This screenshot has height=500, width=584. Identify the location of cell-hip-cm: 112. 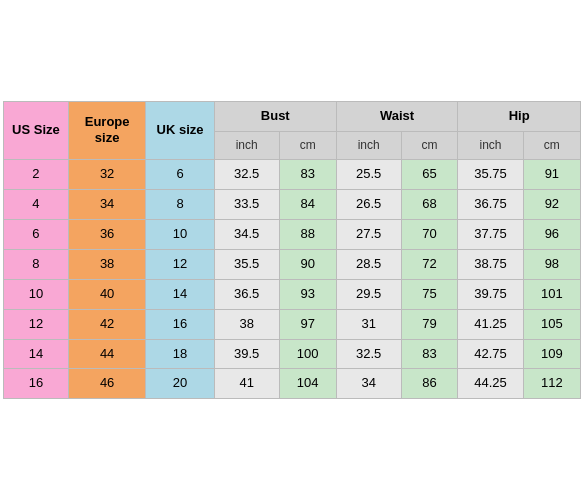
(552, 384).